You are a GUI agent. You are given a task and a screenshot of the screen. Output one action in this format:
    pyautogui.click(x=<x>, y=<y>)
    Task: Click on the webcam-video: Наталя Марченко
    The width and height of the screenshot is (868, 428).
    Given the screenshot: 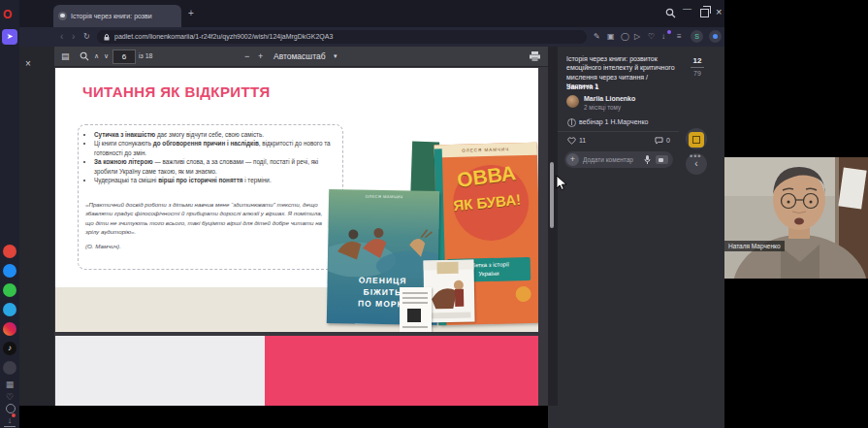 What is the action you would take?
    pyautogui.click(x=796, y=217)
    